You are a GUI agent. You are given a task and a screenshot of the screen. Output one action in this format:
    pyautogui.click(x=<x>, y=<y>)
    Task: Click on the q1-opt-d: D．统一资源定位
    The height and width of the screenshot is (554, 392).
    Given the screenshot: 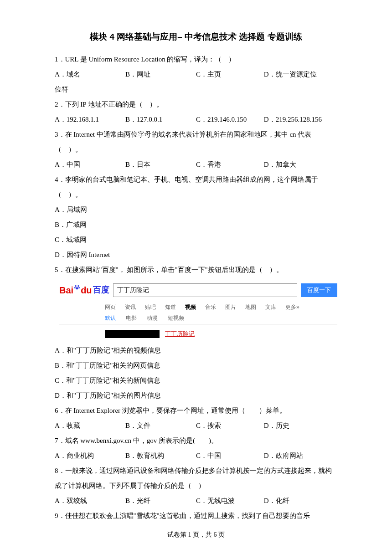 What is the action you would take?
    pyautogui.click(x=301, y=75)
    